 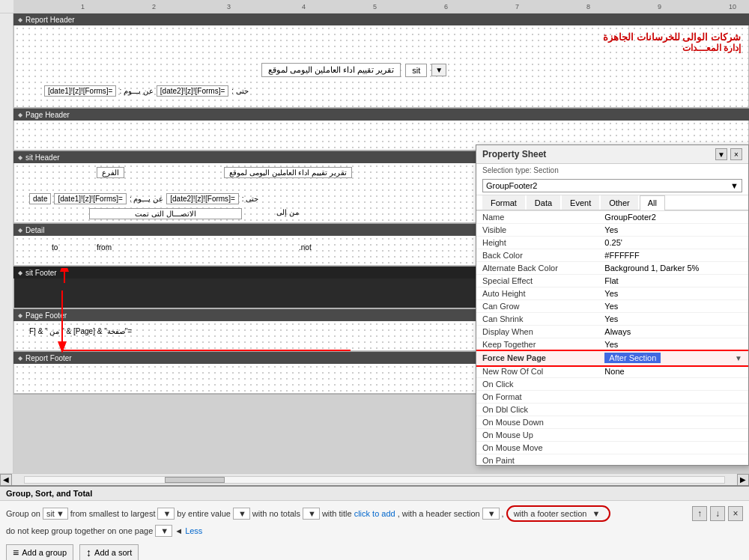 What do you see at coordinates (672, 42) in the screenshot?
I see `company-name-area: شركات الوالى للخرسانات الجاهزة إدارة الم…` at bounding box center [672, 42].